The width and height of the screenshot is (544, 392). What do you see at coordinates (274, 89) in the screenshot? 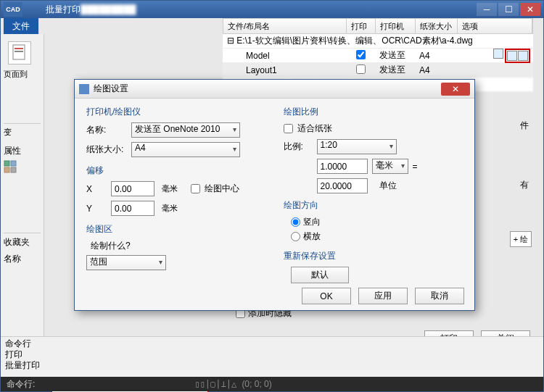
I see `dialog-titlebar: 绘图设置 ✕` at bounding box center [274, 89].